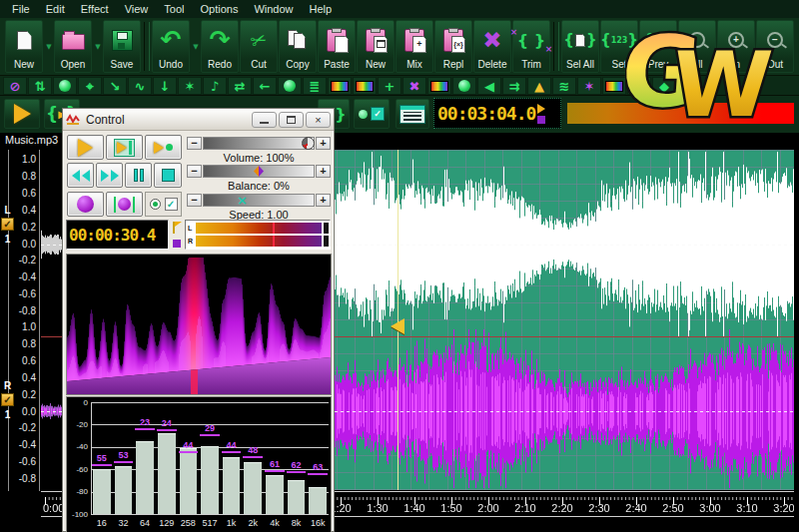  Describe the element at coordinates (337, 46) in the screenshot. I see `paste-button: Paste` at that location.